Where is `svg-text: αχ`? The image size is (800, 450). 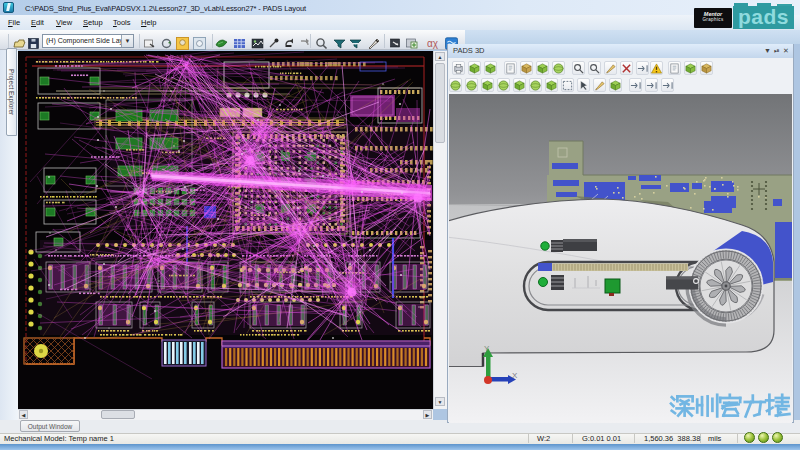 svg-text: αχ is located at coordinates (433, 44).